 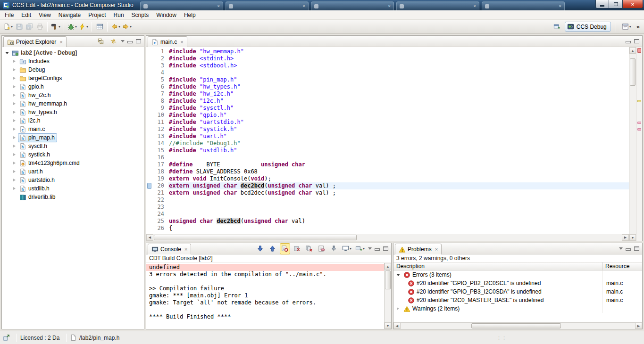 What do you see at coordinates (84, 27) in the screenshot?
I see `flash-button: ▾` at bounding box center [84, 27].